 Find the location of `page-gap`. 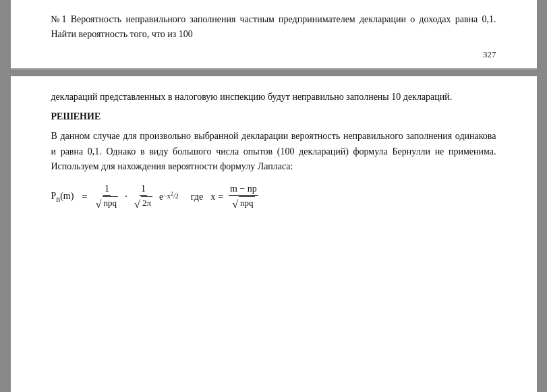

page-gap is located at coordinates (274, 73).